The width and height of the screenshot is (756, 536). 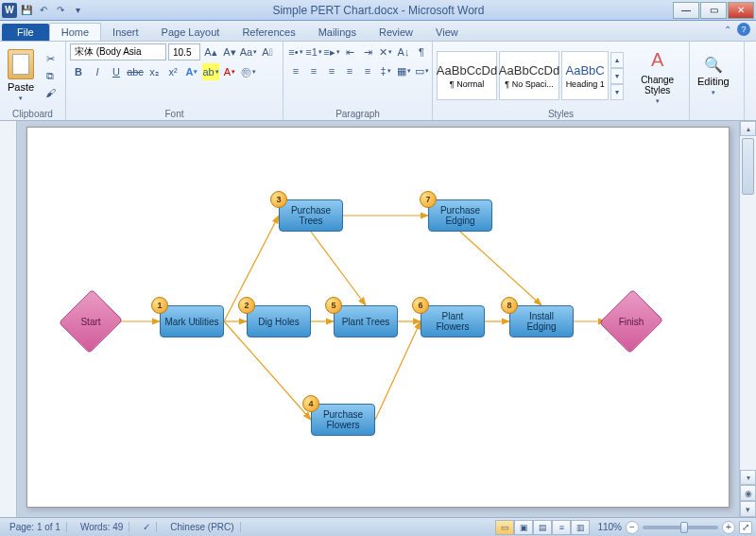 What do you see at coordinates (747, 320) in the screenshot?
I see `vertical-scrollbar: ▴ ▾ ◉ ▾` at bounding box center [747, 320].